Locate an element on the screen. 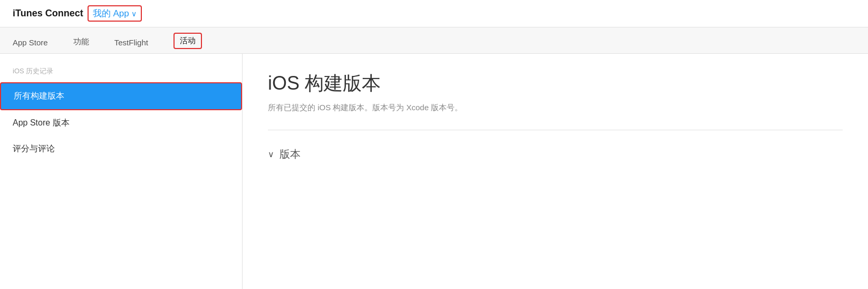 This screenshot has height=289, width=868. tab-navigation: App Store 功能 TestFlight 活动 is located at coordinates (434, 41).